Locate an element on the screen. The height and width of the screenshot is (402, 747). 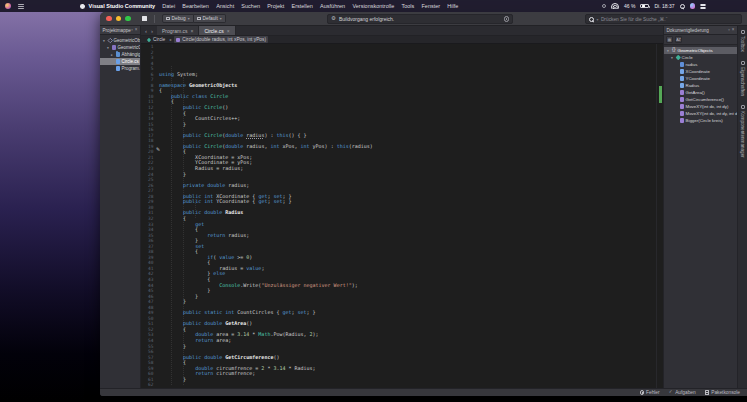
zoom-window-button is located at coordinates (128, 19).